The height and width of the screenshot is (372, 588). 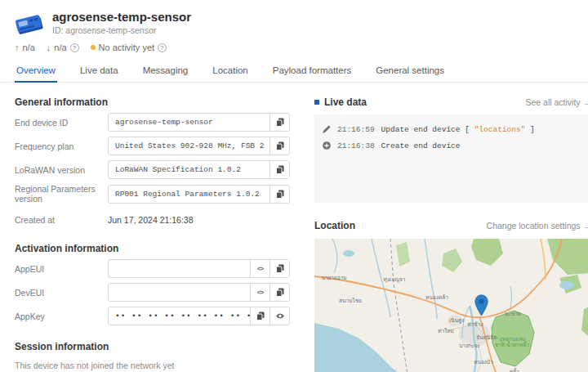 I want to click on map-place-label: พลิ้ว, so click(x=514, y=370).